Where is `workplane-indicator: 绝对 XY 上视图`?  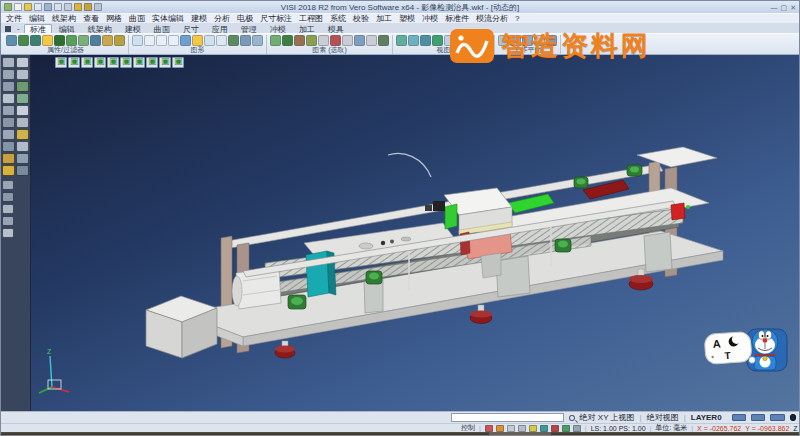
workplane-indicator: 绝对 XY 上视图 is located at coordinates (608, 418).